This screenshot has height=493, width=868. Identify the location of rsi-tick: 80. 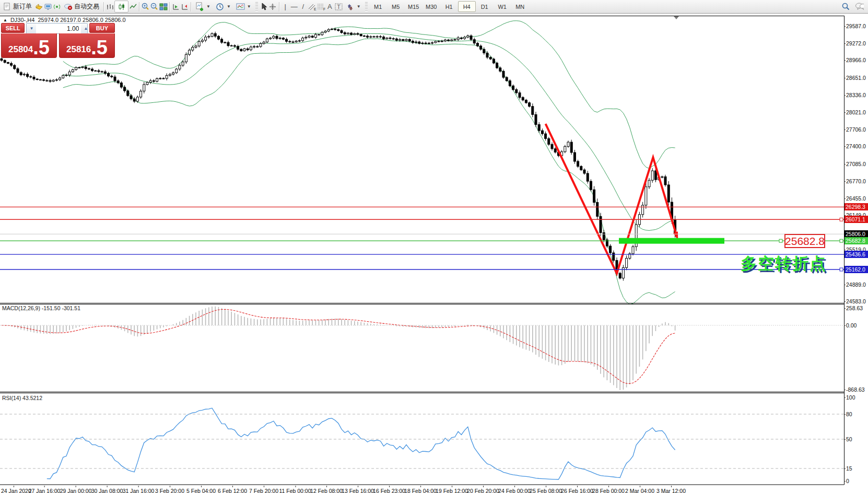
(849, 414).